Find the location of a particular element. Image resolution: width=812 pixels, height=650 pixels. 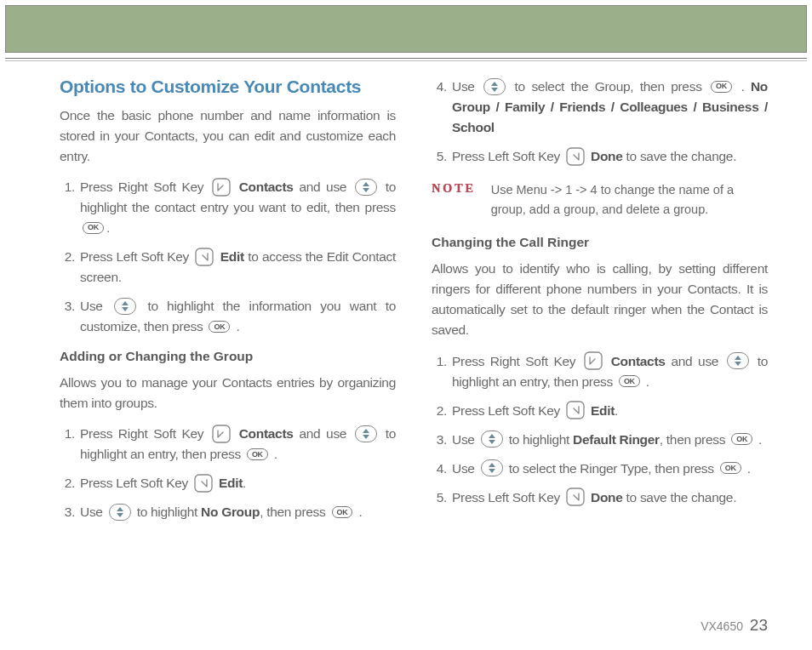

step-4: Use to select the Group, then press . No… is located at coordinates (609, 107).